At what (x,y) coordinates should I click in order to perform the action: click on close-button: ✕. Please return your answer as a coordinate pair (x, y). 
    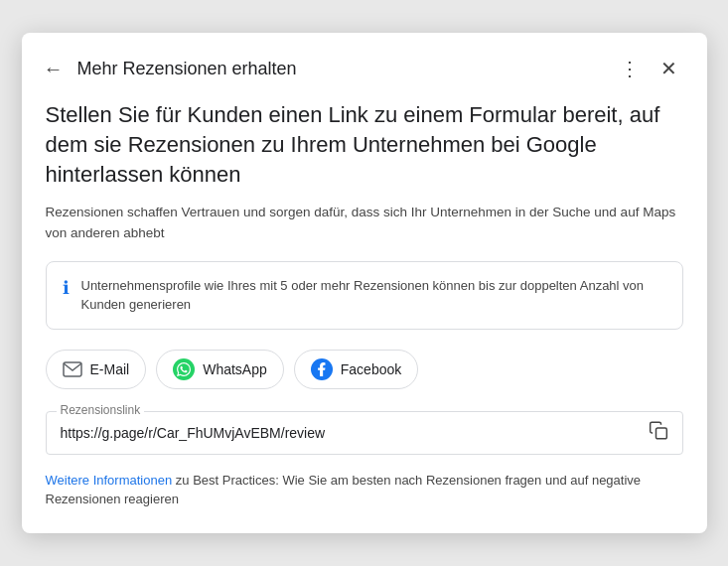
    Looking at the image, I should click on (669, 69).